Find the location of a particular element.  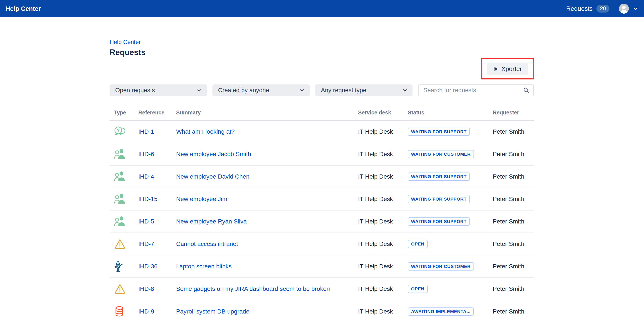

request-reference-link: IHD-1 is located at coordinates (146, 131).